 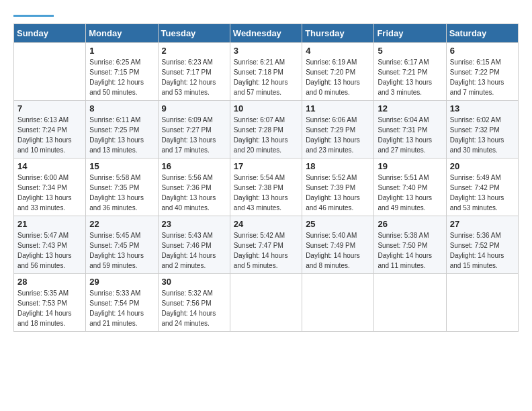 I want to click on calendar-week-row: 1Sunrise: 6:25 AMSunset: 7:15 PMDaylight…, so click(x=266, y=72).